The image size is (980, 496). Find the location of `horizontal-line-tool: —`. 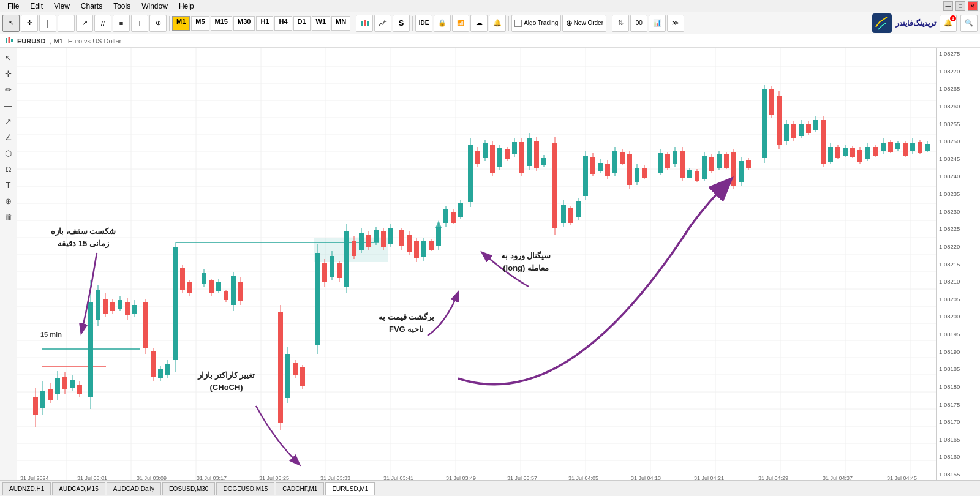

horizontal-line-tool: — is located at coordinates (66, 23).